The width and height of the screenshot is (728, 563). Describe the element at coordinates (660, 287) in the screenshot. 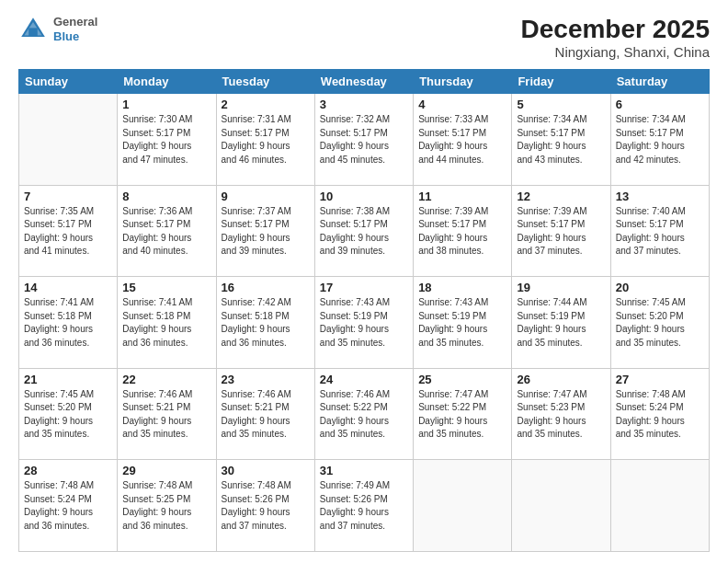

I see `day-number: 20` at that location.